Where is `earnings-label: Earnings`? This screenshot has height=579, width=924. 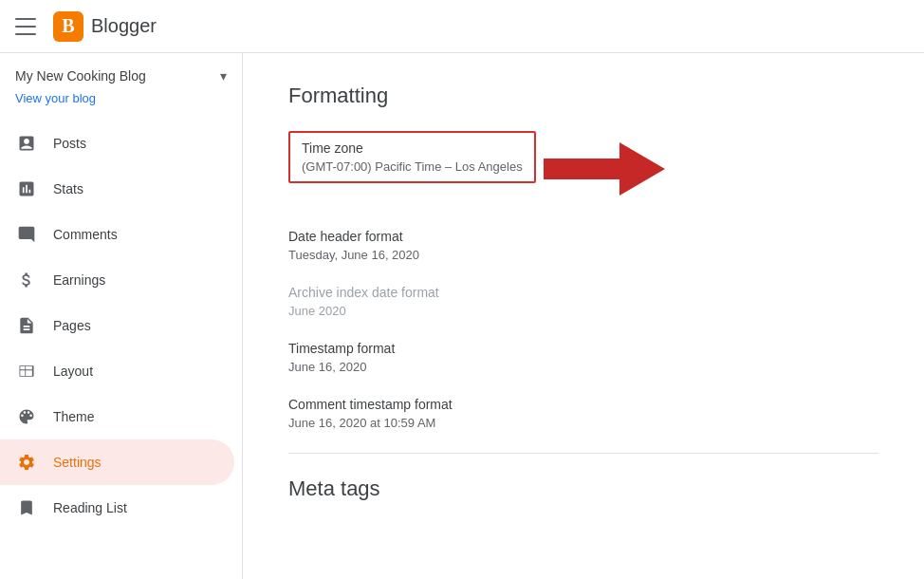 earnings-label: Earnings is located at coordinates (80, 280).